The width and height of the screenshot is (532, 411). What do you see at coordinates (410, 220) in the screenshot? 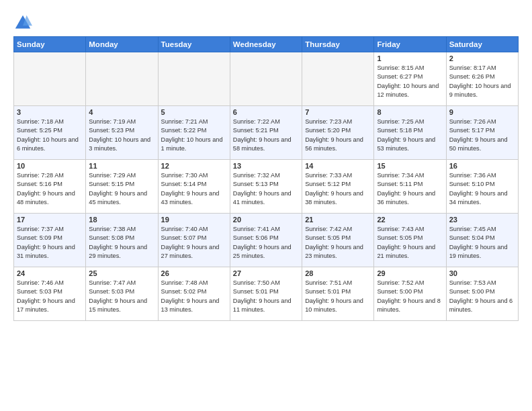
I see `day-number: 22` at bounding box center [410, 220].